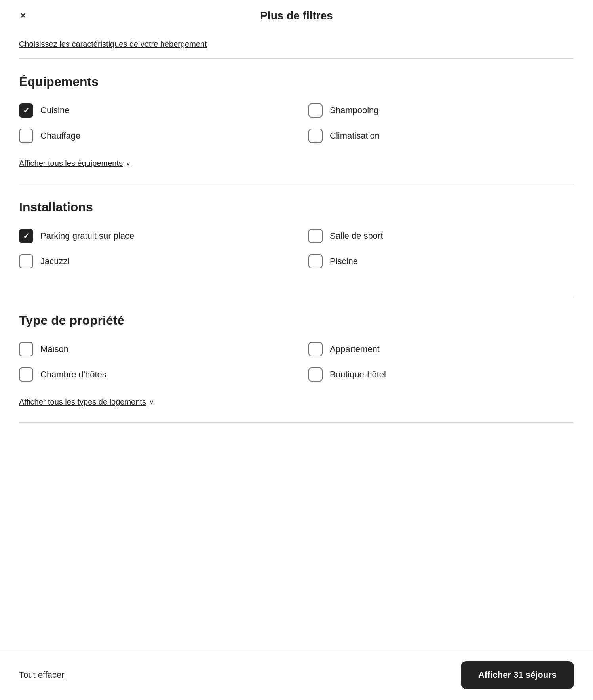 This screenshot has width=593, height=700. I want to click on checkbox-item-shampooing: Shampooing, so click(441, 110).